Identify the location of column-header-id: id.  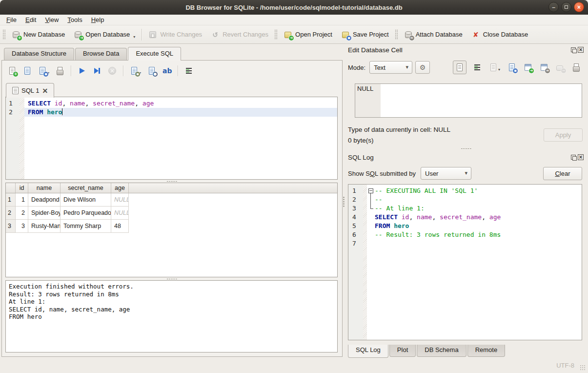
(22, 188).